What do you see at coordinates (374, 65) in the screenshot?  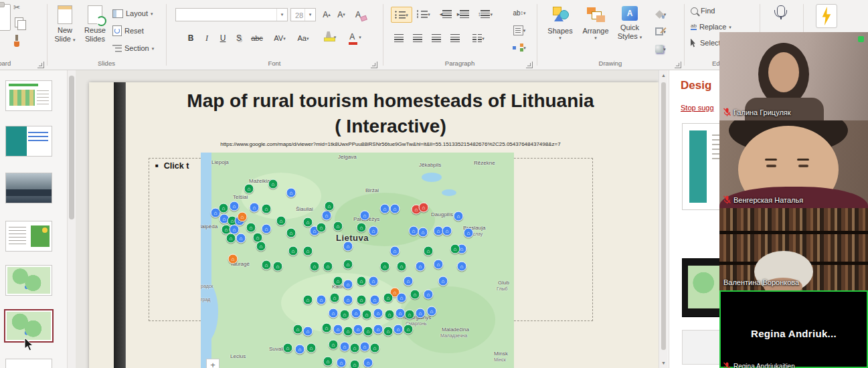 I see `font-dialog-launcher` at bounding box center [374, 65].